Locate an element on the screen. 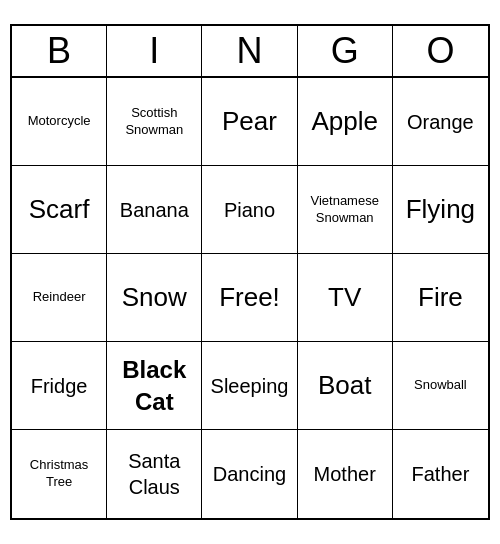 This screenshot has width=500, height=544. bingo-cell: Snow is located at coordinates (154, 298).